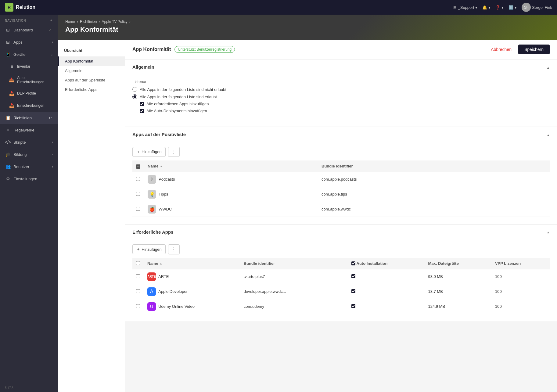 This screenshot has height=392, width=557. What do you see at coordinates (345, 111) in the screenshot?
I see `checkbox-auto-deployments: Alle Auto-Deployments hinzufügen` at bounding box center [345, 111].